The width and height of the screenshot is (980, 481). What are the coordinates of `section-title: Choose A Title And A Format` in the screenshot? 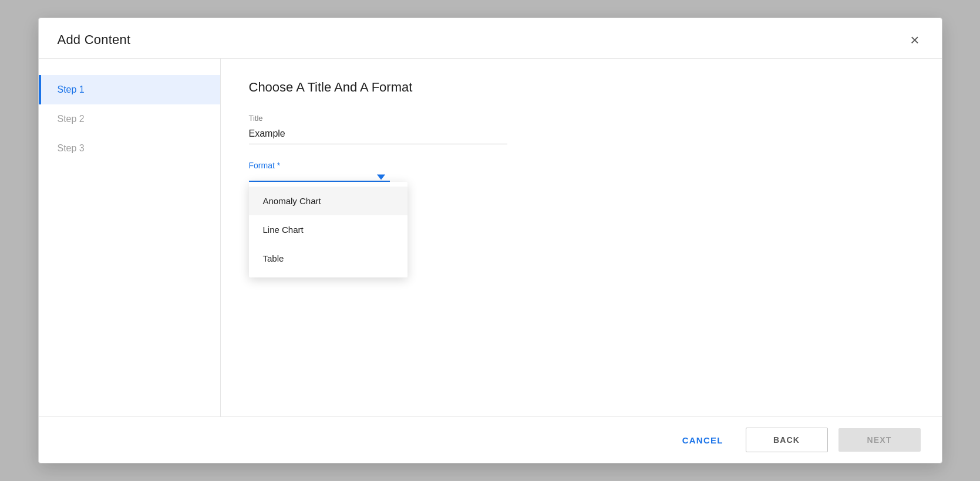 It's located at (581, 87).